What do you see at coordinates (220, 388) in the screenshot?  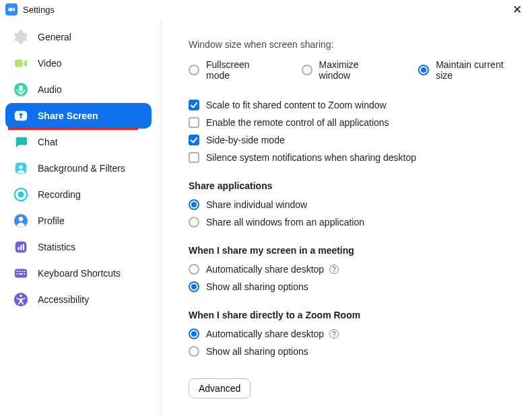 I see `advanced-button: Advanced` at bounding box center [220, 388].